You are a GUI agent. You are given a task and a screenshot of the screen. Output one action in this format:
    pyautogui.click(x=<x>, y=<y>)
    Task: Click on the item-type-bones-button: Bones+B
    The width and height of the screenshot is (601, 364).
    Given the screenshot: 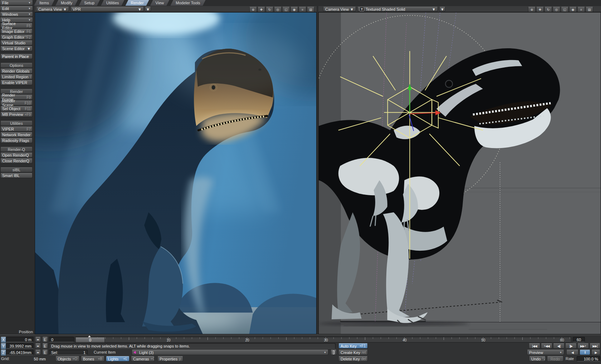 What is the action you would take?
    pyautogui.click(x=93, y=359)
    